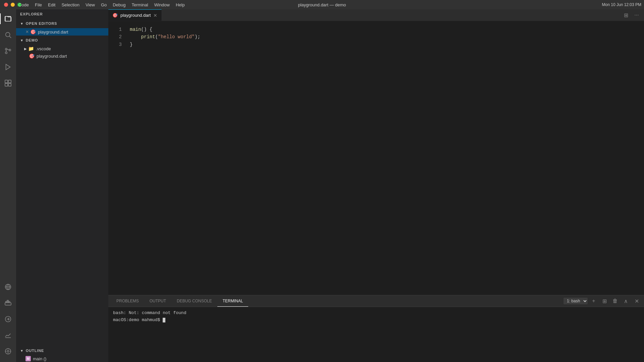 This screenshot has height=362, width=644. Describe the element at coordinates (8, 351) in the screenshot. I see `helm-icon` at that location.